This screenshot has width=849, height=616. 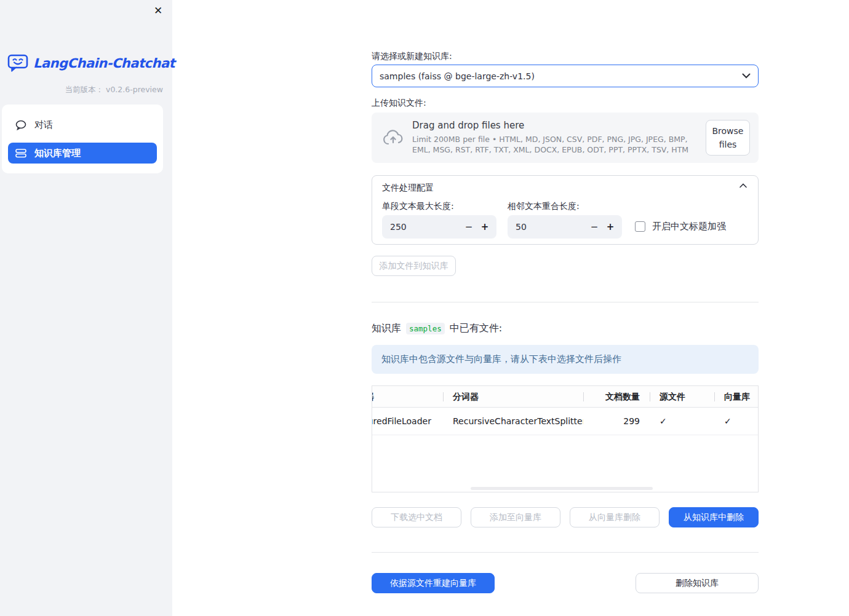 What do you see at coordinates (412, 57) in the screenshot?
I see `kb-select-label: 请选择或新建知识库:` at bounding box center [412, 57].